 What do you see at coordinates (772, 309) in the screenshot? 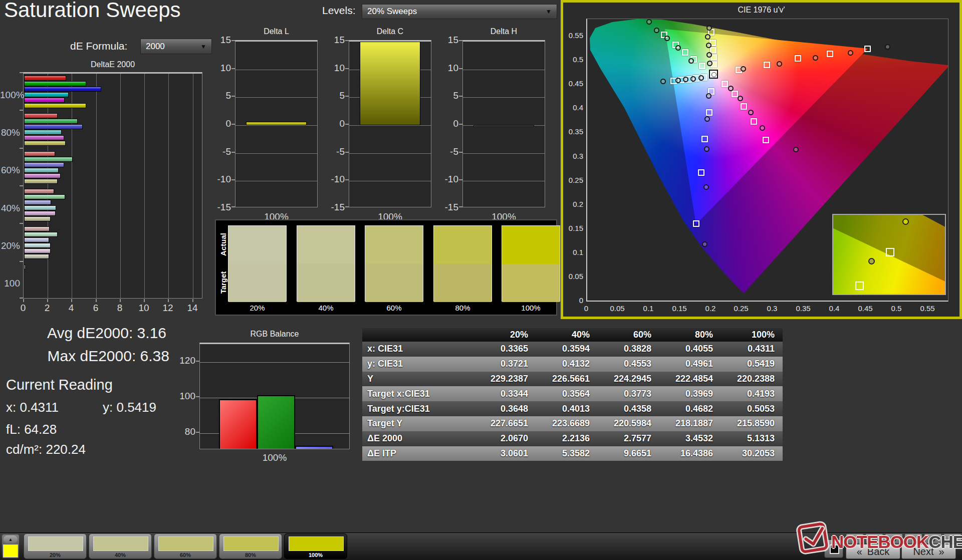
I see `x-axis-tick-label: 0.3` at bounding box center [772, 309].